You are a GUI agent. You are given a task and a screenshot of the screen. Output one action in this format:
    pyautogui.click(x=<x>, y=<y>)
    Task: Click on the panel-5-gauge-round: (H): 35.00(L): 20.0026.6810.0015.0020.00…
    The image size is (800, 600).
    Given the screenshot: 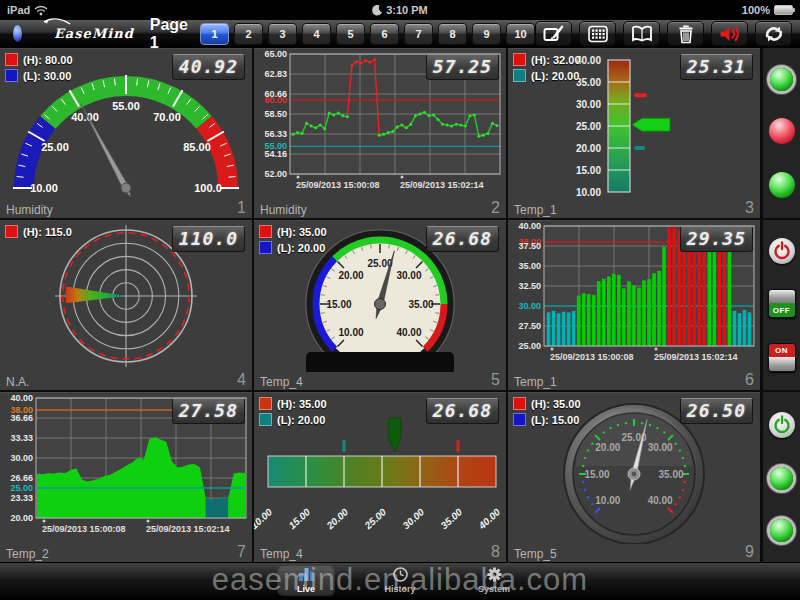 What is the action you would take?
    pyautogui.click(x=380, y=305)
    